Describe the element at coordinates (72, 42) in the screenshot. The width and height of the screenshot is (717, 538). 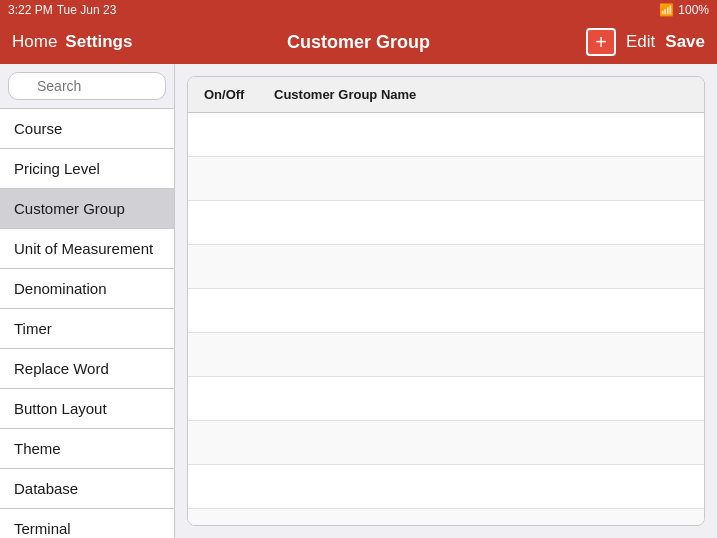
I see `nav-left: Home Settings` at that location.